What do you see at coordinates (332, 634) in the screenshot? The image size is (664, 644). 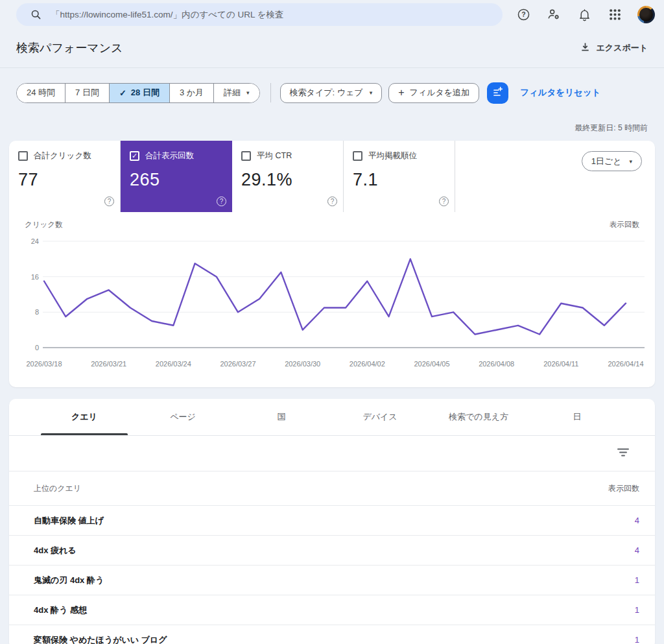 I see `table-row: 変額保険 やめたほうがいい ブログ1` at bounding box center [332, 634].